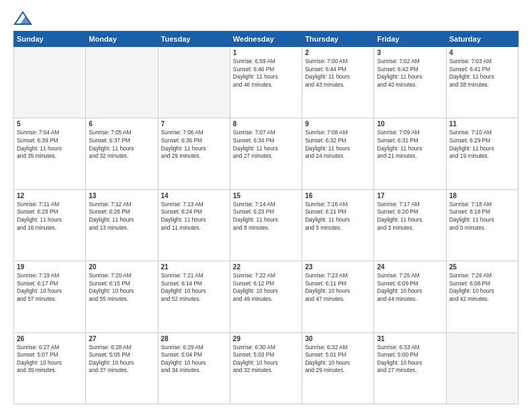  What do you see at coordinates (410, 287) in the screenshot?
I see `day-info: Sunrise: 7:25 AM Sunset: 6:09 PM Dayligh…` at bounding box center [410, 287].